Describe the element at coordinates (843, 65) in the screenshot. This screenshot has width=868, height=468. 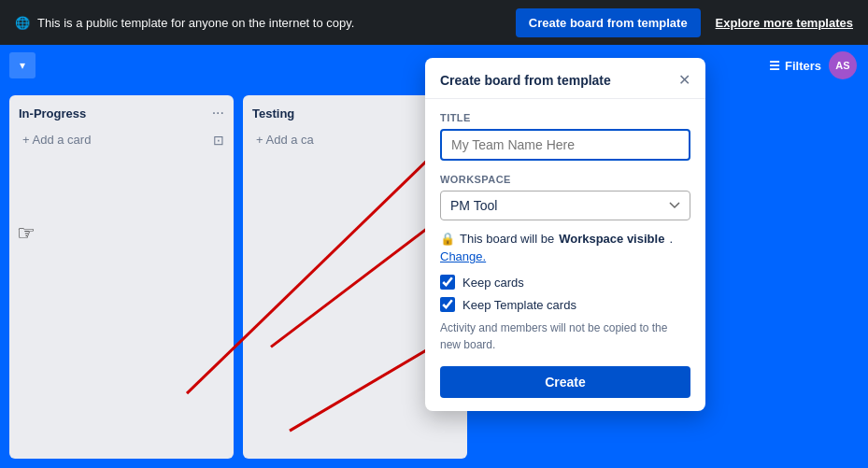
I see `avatar: AS` at that location.